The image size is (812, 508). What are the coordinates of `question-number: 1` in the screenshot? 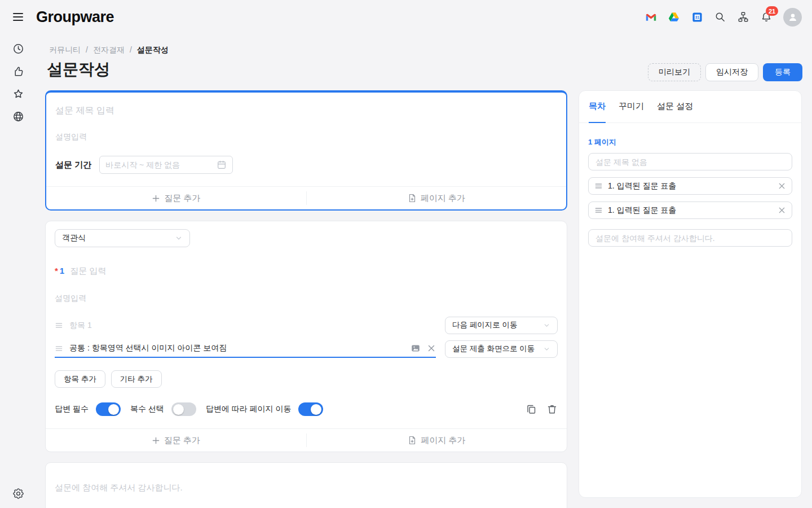 It's located at (62, 271).